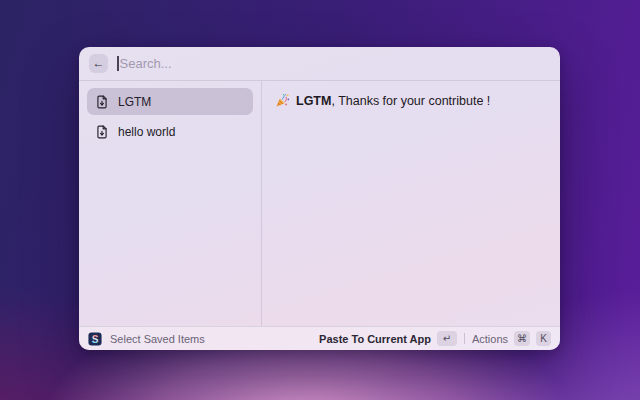  Describe the element at coordinates (134, 102) in the screenshot. I see `list-item-label: LGTM` at that location.